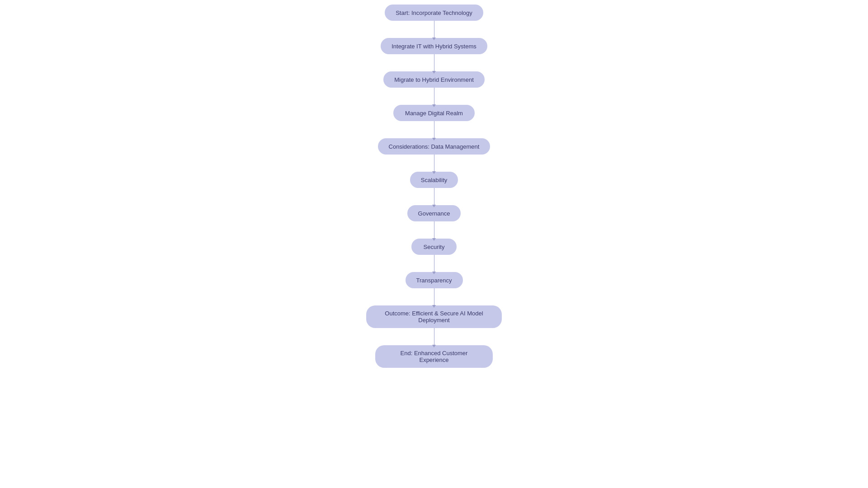  I want to click on node-scalability: Scalability, so click(434, 180).